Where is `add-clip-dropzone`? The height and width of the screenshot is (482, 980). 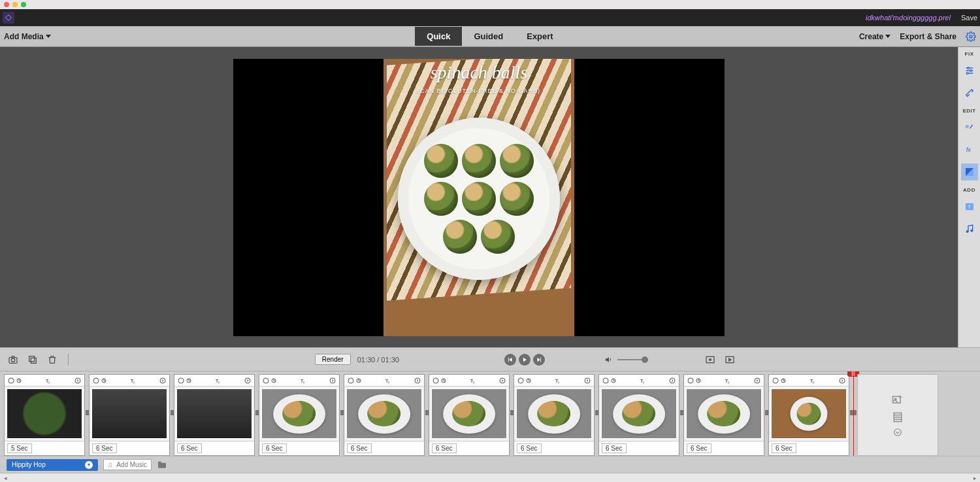 add-clip-dropzone is located at coordinates (898, 415).